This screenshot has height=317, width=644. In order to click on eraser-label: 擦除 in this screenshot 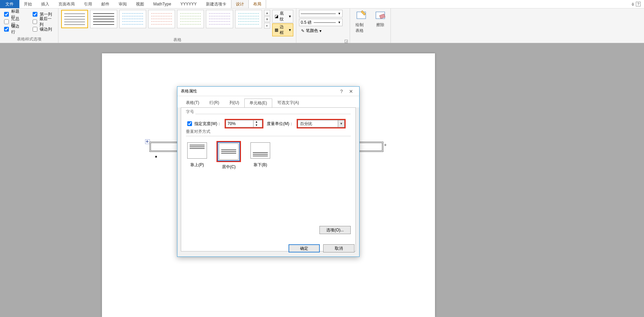, I will do `click(380, 25)`.